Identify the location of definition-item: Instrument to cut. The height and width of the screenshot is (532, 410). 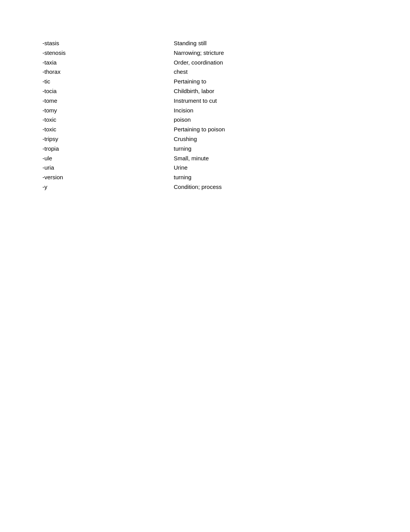
(251, 101).